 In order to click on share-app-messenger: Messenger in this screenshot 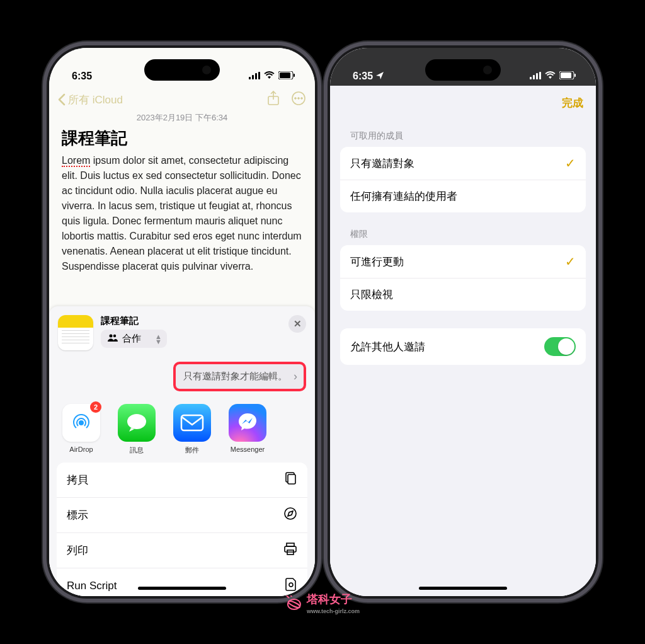, I will do `click(248, 428)`.